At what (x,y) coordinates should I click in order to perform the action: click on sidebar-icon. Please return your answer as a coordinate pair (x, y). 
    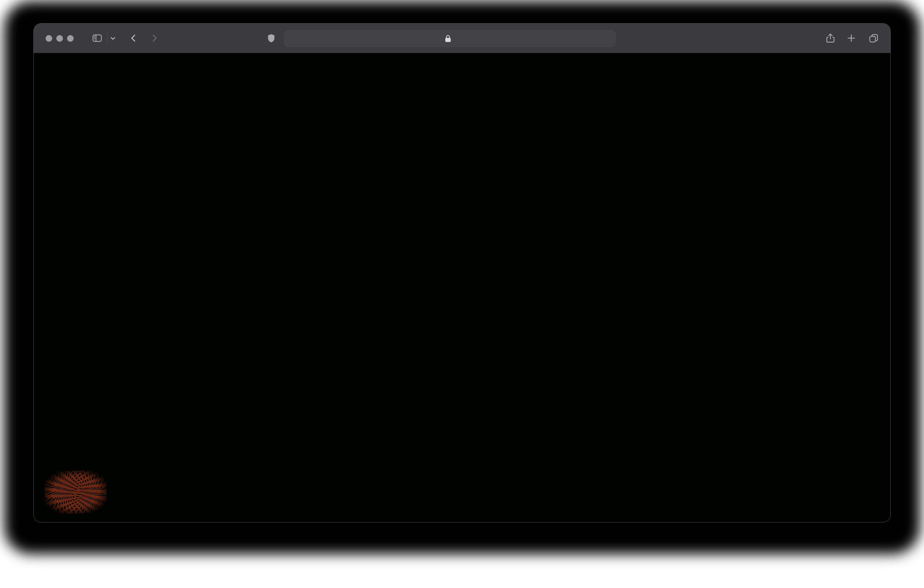
    Looking at the image, I should click on (97, 38).